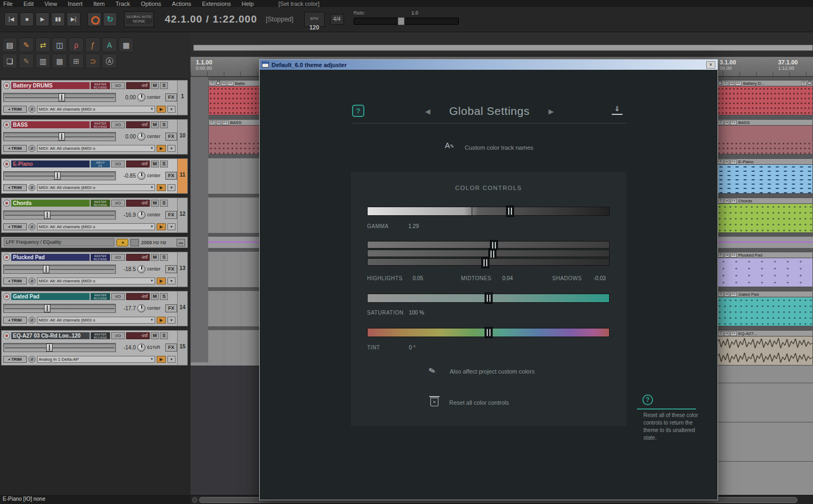 This screenshot has height=504, width=813. I want to click on highlights-slider, so click(488, 245).